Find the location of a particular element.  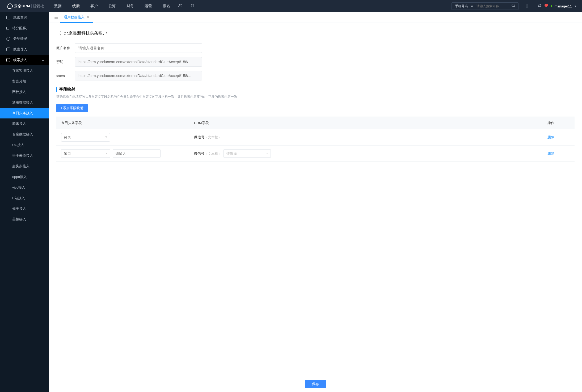

label-account-name: 账户名称 is located at coordinates (66, 48).